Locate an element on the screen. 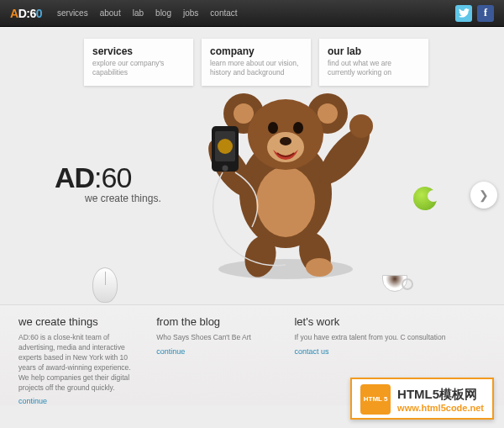 The height and width of the screenshot is (428, 504). facebook-icon: f is located at coordinates (486, 13).